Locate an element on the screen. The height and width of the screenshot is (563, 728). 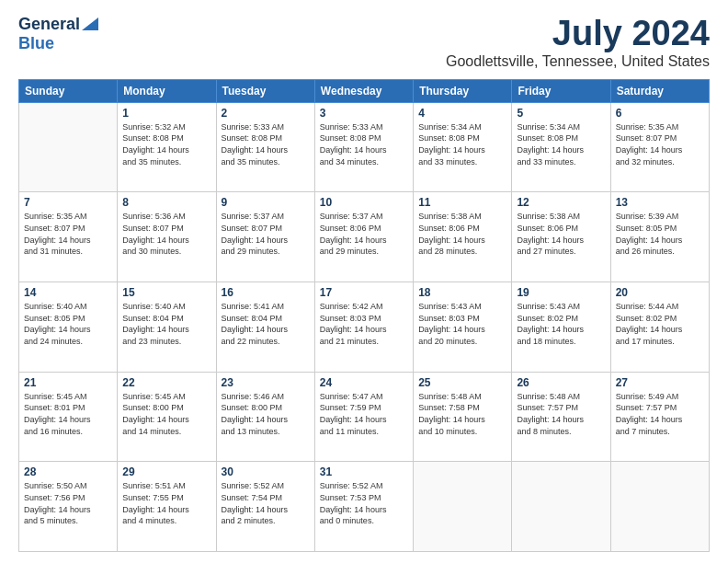
month-title: July 2024 is located at coordinates (577, 34).